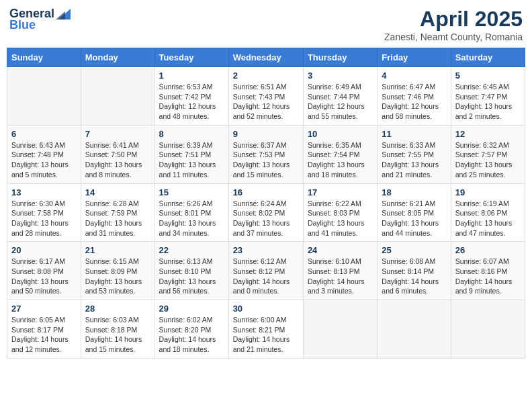  Describe the element at coordinates (488, 192) in the screenshot. I see `day-number: 19` at that location.